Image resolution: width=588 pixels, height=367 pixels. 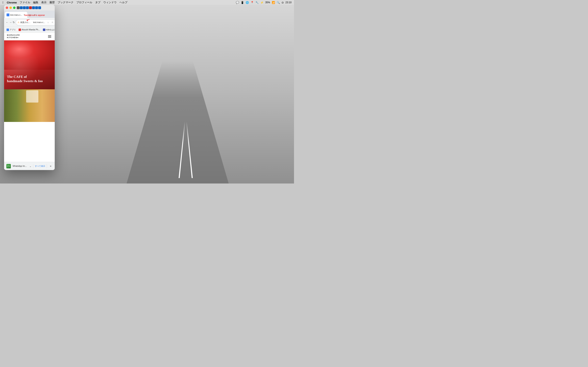 I want to click on apps-favicon, so click(x=8, y=30).